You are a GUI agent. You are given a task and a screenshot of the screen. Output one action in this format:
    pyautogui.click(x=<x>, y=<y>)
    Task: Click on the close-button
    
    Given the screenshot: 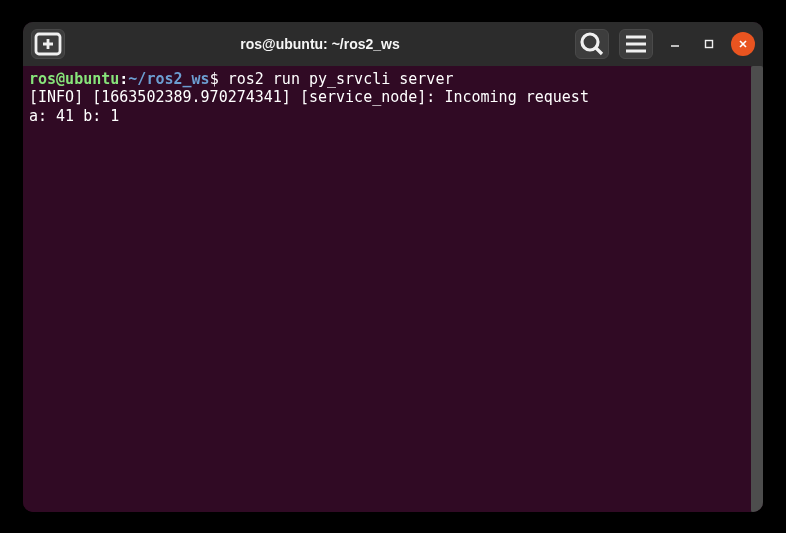 What is the action you would take?
    pyautogui.click(x=743, y=44)
    